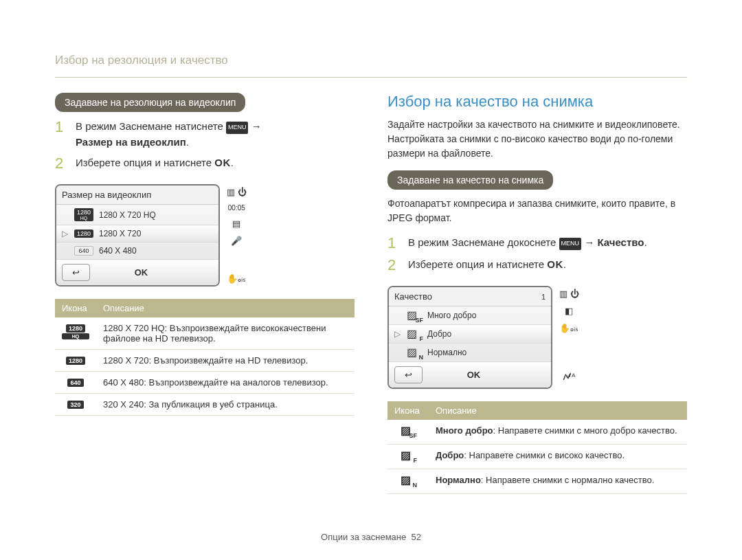 The width and height of the screenshot is (742, 560). Describe the element at coordinates (537, 243) in the screenshot. I see `step-1: 1 В режим Заснемане докоснете MENU → Кач…` at that location.